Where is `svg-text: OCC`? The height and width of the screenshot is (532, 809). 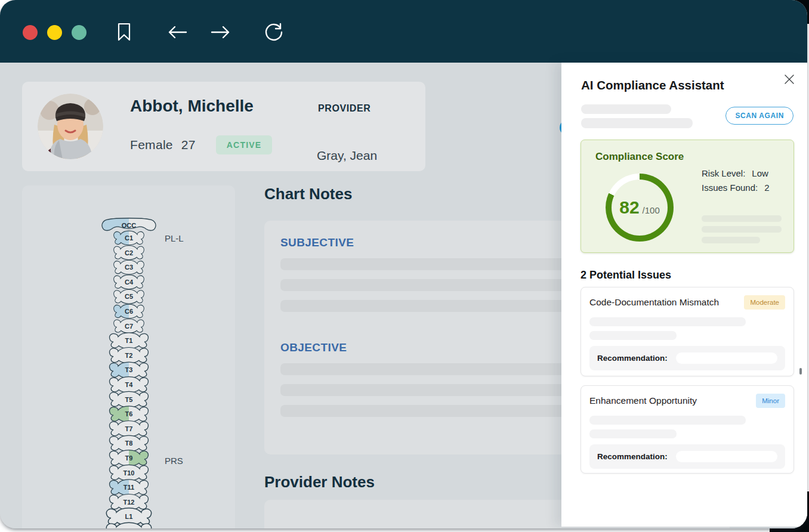
svg-text: OCC is located at coordinates (129, 225).